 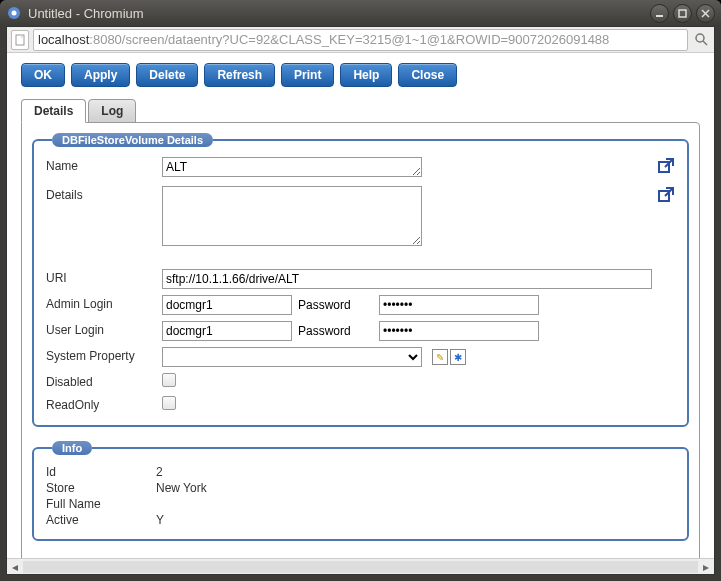 What do you see at coordinates (101, 303) in the screenshot?
I see `admin-login-label: Admin Login` at bounding box center [101, 303].